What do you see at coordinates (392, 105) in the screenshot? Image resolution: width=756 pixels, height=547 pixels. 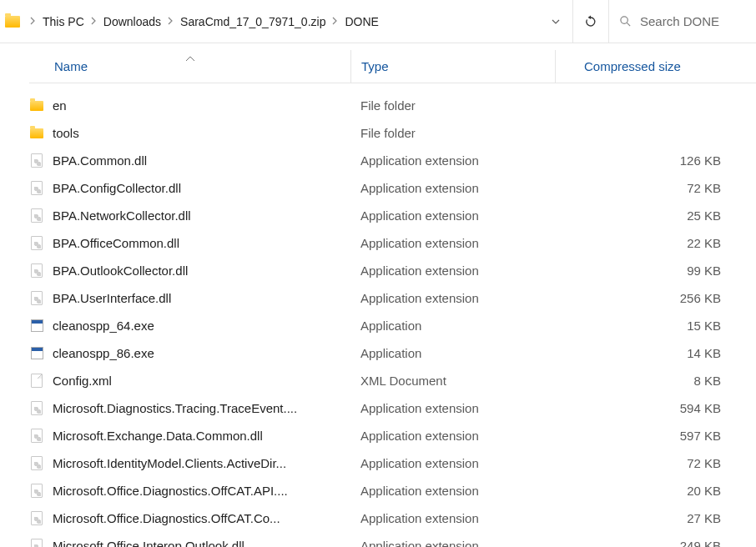 I see `file-row: enFile folder` at bounding box center [392, 105].